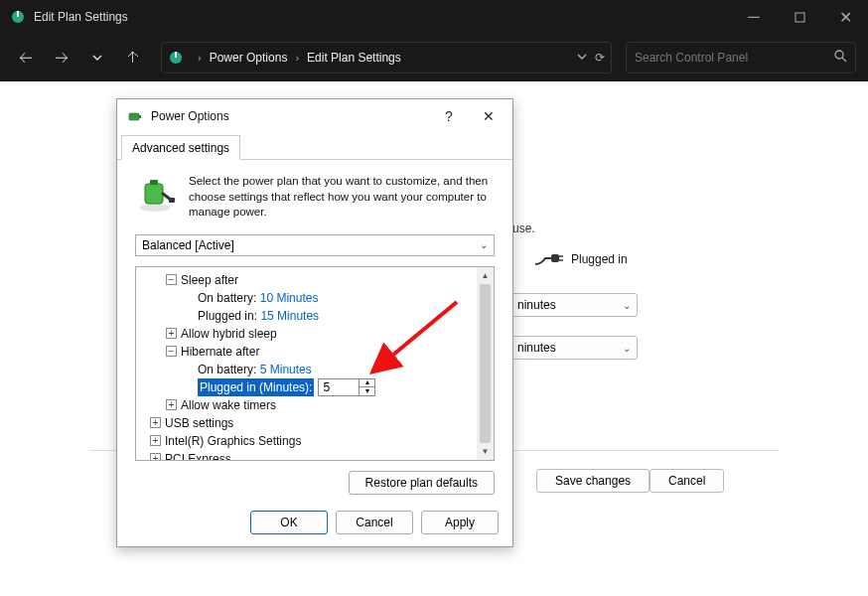  What do you see at coordinates (600, 259) in the screenshot?
I see `plugged-in-label: Plugged in` at bounding box center [600, 259].